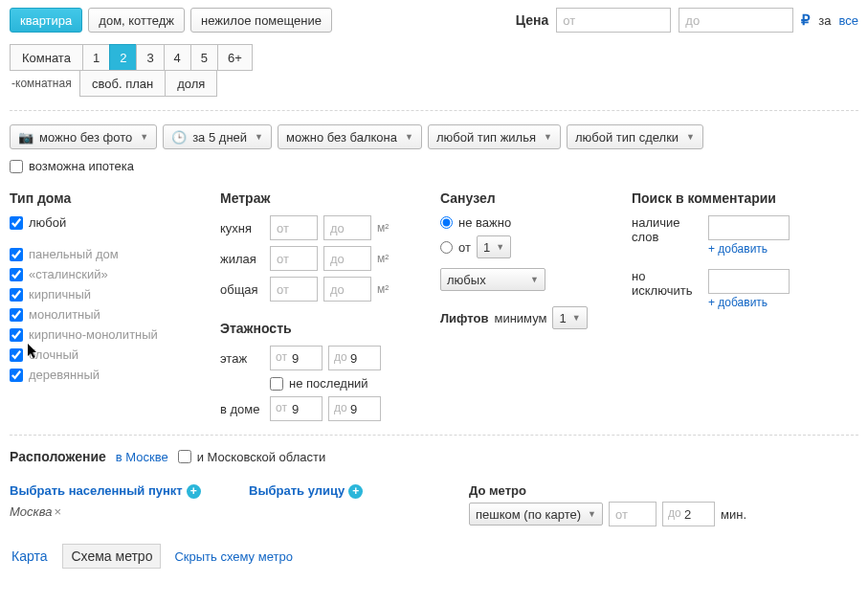 Image resolution: width=868 pixels, height=604 pixels. I want to click on kitchen-to-input, so click(347, 228).